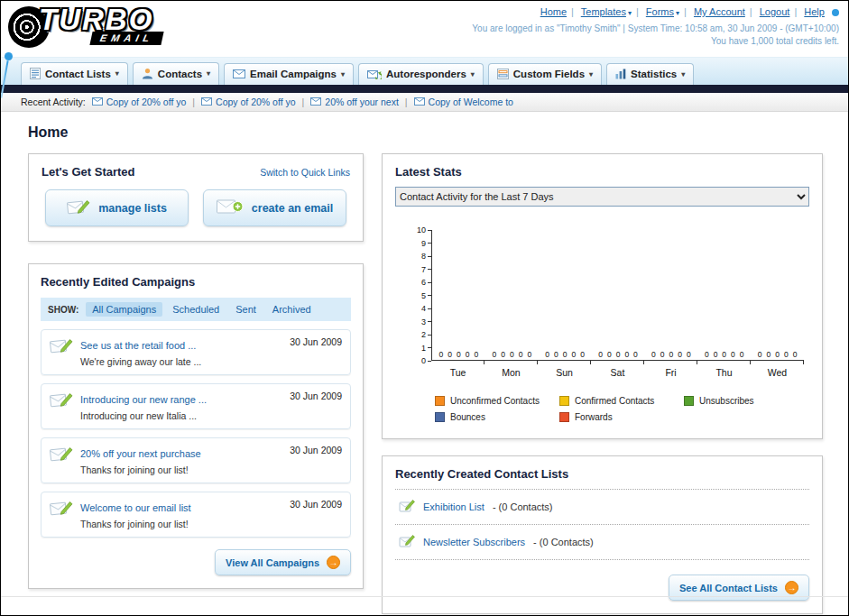 Image resolution: width=849 pixels, height=616 pixels. Describe the element at coordinates (138, 345) in the screenshot. I see `campaign-title-link: See us at the retail food ...` at that location.